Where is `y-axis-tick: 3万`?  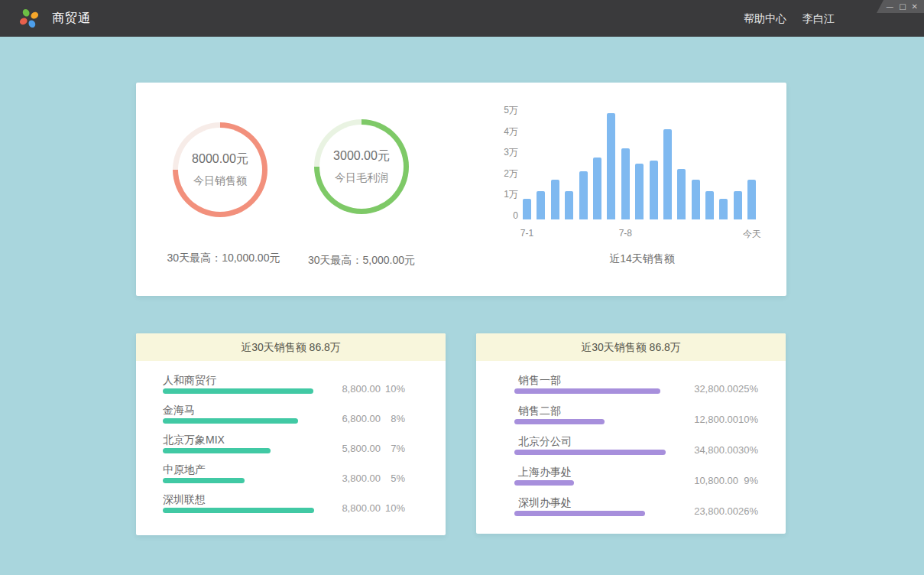 y-axis-tick: 3万 is located at coordinates (503, 152).